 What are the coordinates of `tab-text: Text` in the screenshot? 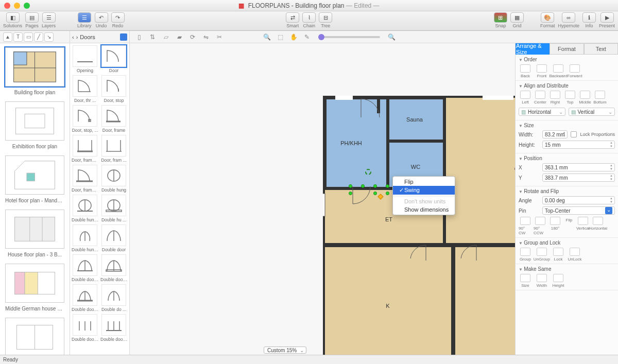 It's located at (601, 49).